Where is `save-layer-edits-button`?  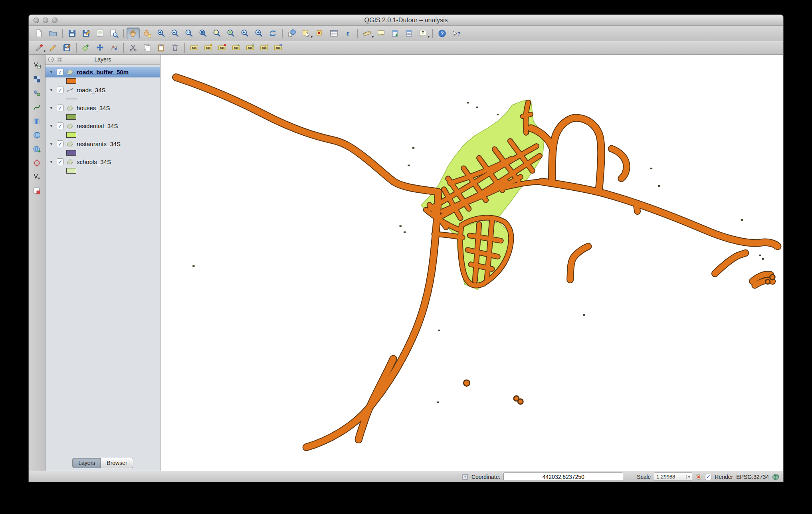 save-layer-edits-button is located at coordinates (67, 48).